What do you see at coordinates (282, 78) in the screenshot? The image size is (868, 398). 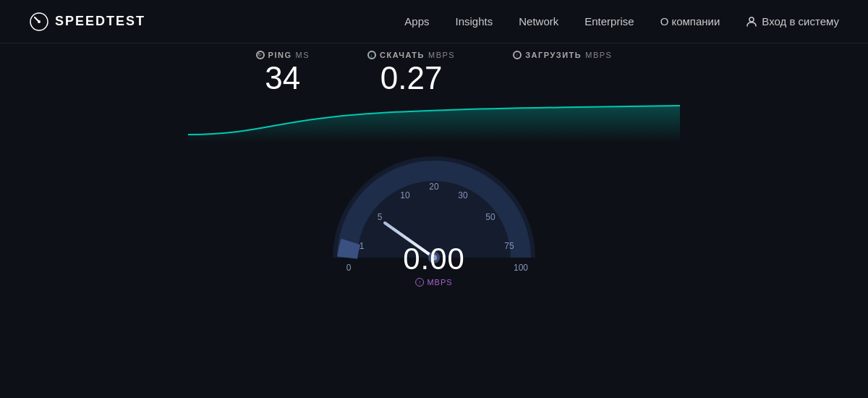 I see `ping-value: 34` at bounding box center [282, 78].